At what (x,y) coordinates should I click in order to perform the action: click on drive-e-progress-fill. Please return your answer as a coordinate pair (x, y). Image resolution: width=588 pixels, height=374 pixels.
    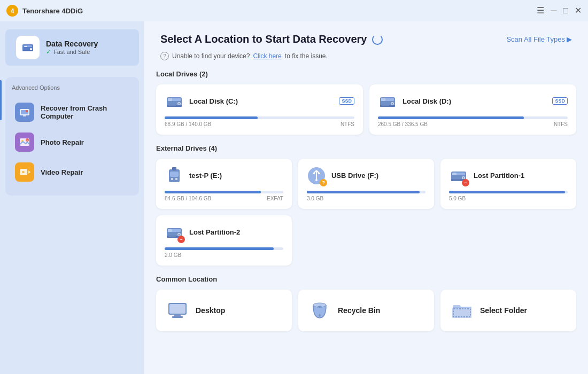
    Looking at the image, I should click on (213, 192).